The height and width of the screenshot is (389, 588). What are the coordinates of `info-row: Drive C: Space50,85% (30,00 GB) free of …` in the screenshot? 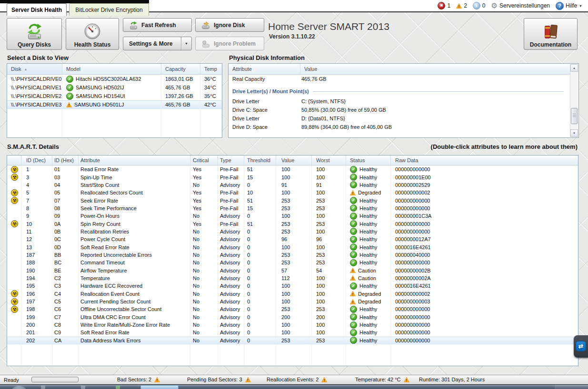 It's located at (399, 110).